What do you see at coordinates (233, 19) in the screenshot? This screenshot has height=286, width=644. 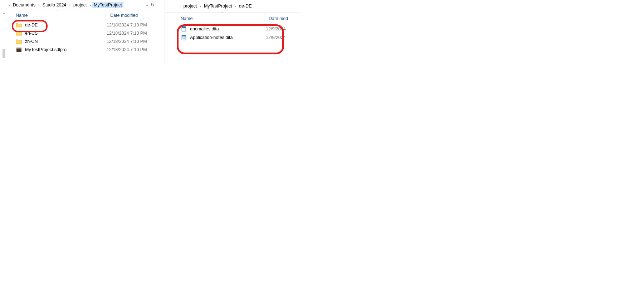 I see `column-header-row: ⌃ Name Date mod` at bounding box center [233, 19].